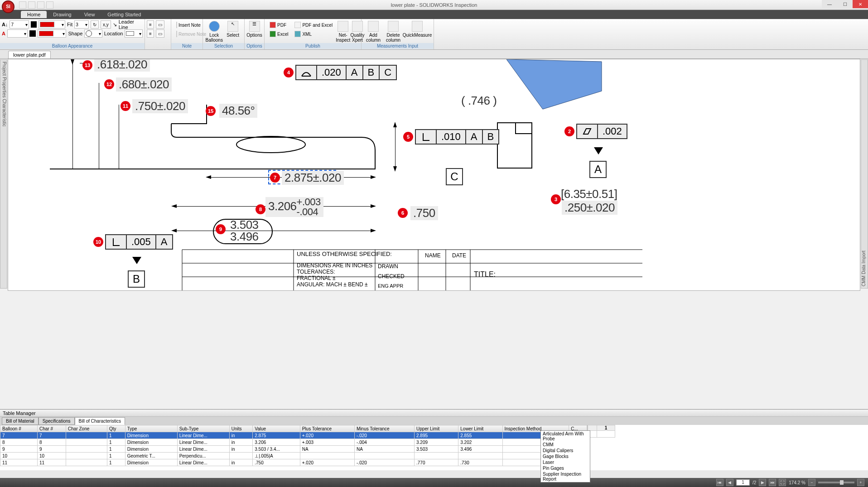 The height and width of the screenshot is (487, 868). Describe the element at coordinates (4, 174) in the screenshot. I see `left-panel-tabs: Project Properties Characteristic` at that location.